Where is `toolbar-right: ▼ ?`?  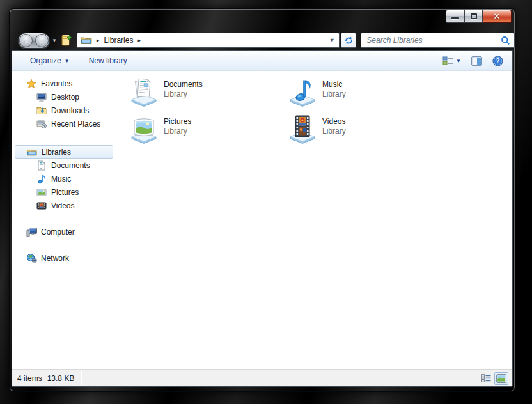 toolbar-right: ▼ ? is located at coordinates (473, 61).